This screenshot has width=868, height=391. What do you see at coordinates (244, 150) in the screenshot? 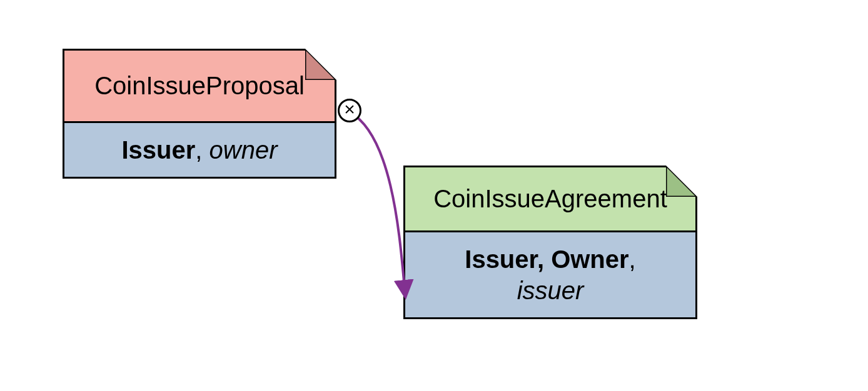
I see `parties-observer: owner` at bounding box center [244, 150].